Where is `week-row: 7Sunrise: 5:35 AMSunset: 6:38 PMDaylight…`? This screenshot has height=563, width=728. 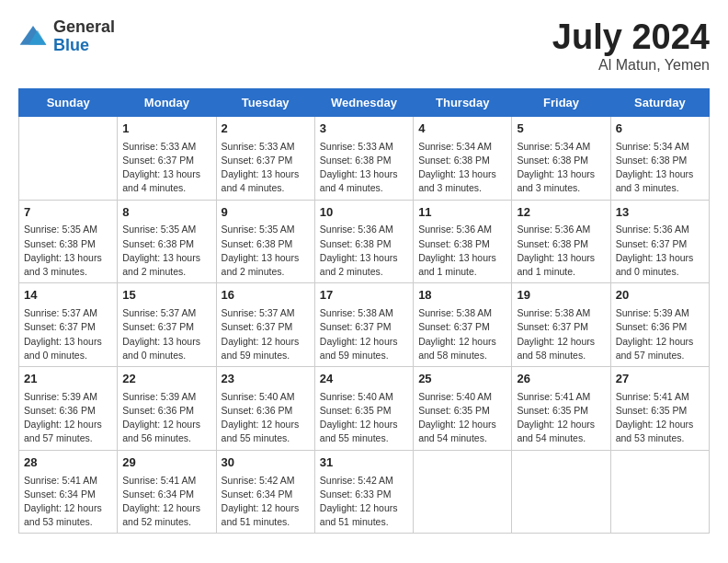
week-row: 7Sunrise: 5:35 AMSunset: 6:38 PMDaylight… is located at coordinates (364, 241).